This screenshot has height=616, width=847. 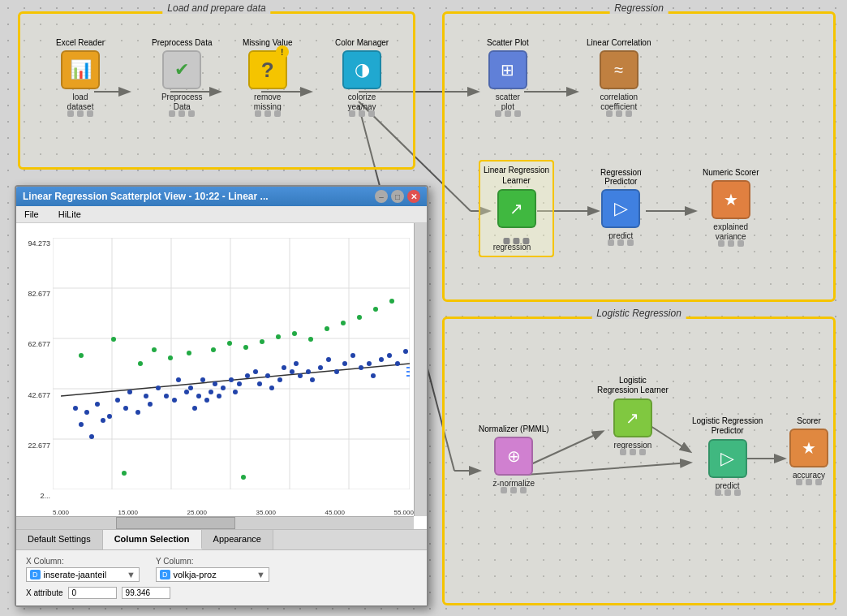 What do you see at coordinates (633, 452) in the screenshot?
I see `node-logistic-learner-ports` at bounding box center [633, 452].